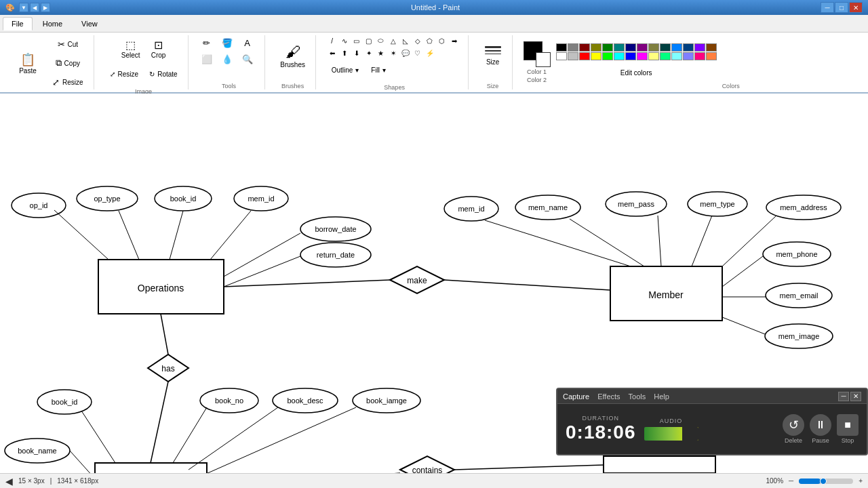  What do you see at coordinates (293, 56) in the screenshot?
I see `brushes-button: 🖌 Brushes` at bounding box center [293, 56].